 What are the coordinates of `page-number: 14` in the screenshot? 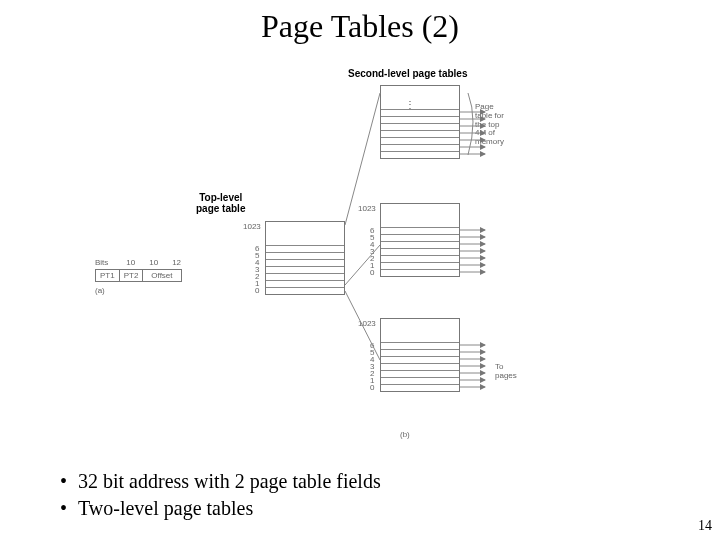 It's located at (705, 526).